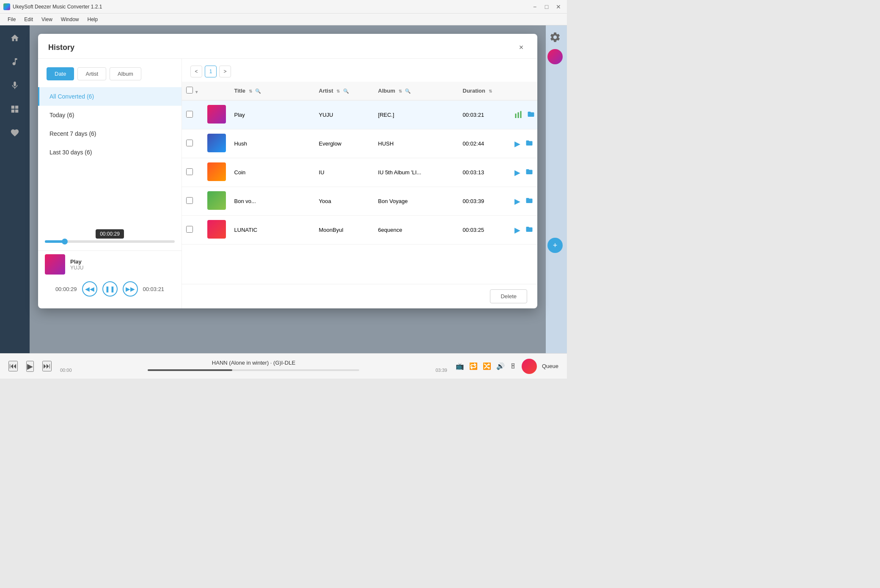 The height and width of the screenshot is (588, 880). What do you see at coordinates (13, 366) in the screenshot?
I see `bottom-prev-button: ⏮` at bounding box center [13, 366].